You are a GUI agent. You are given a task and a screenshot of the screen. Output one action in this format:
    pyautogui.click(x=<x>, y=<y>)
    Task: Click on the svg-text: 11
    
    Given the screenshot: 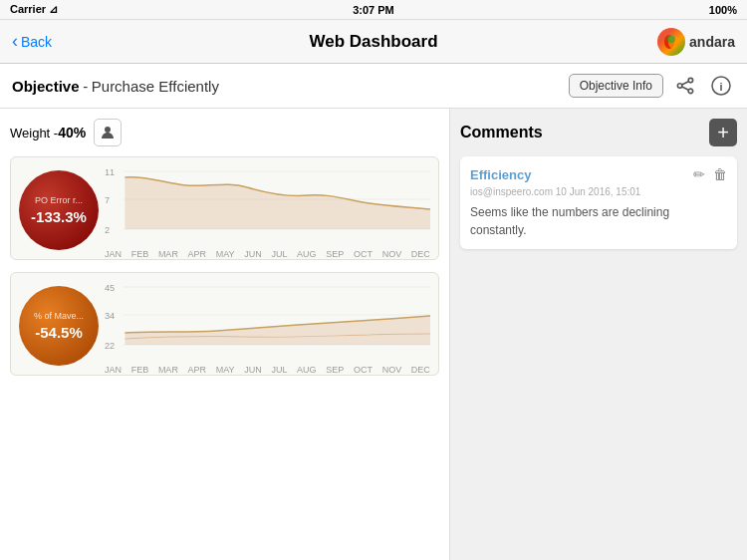 What is the action you would take?
    pyautogui.click(x=110, y=172)
    